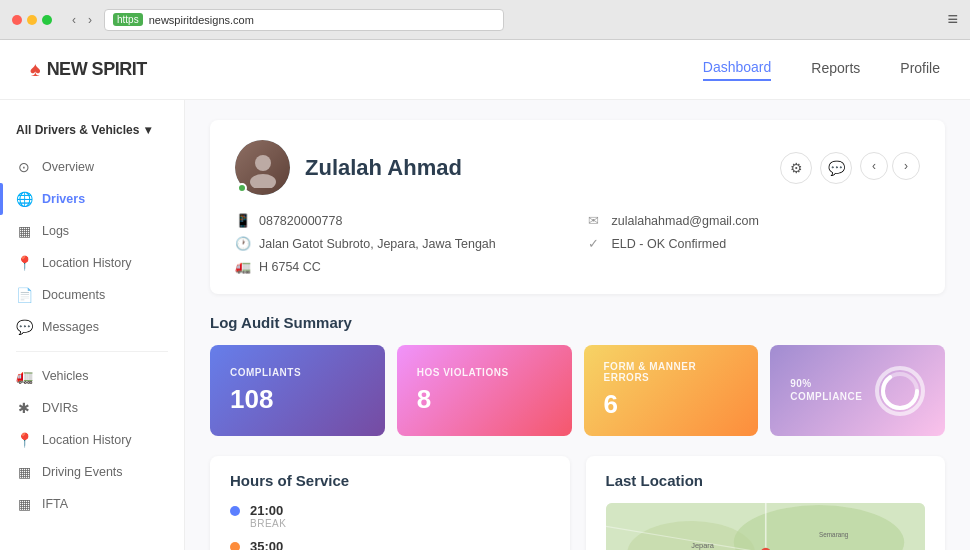  Describe the element at coordinates (390, 516) in the screenshot. I see `hos-item-break: 21:00 BREAK` at that location.